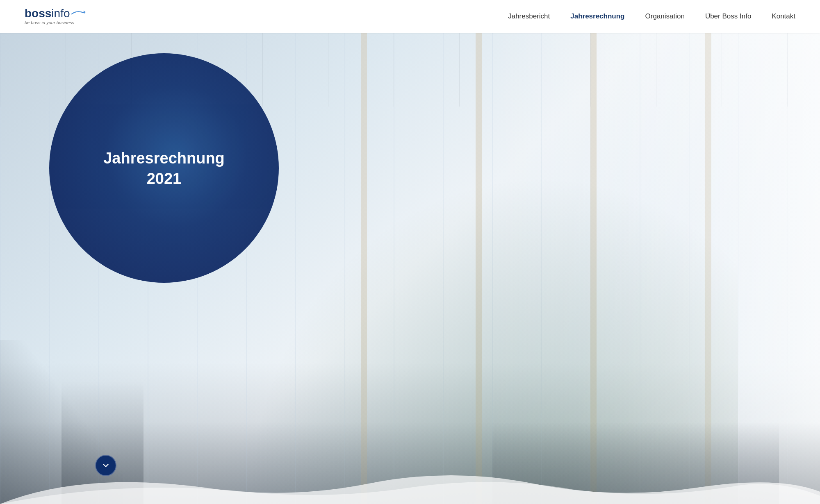  Describe the element at coordinates (652, 16) in the screenshot. I see `main-nav: Jahresbericht Jahresrechnung Organisatio…` at that location.